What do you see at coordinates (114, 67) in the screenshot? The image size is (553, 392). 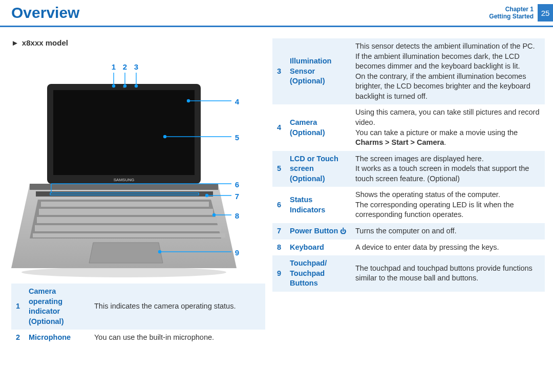 I see `callout-1: 1` at bounding box center [114, 67].